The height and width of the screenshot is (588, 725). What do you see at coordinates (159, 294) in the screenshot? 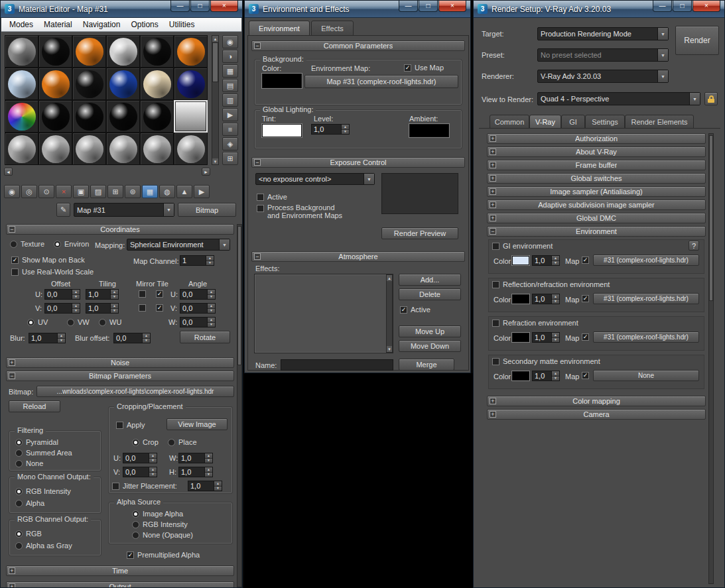
I see `tile-u-checkbox` at bounding box center [159, 294].